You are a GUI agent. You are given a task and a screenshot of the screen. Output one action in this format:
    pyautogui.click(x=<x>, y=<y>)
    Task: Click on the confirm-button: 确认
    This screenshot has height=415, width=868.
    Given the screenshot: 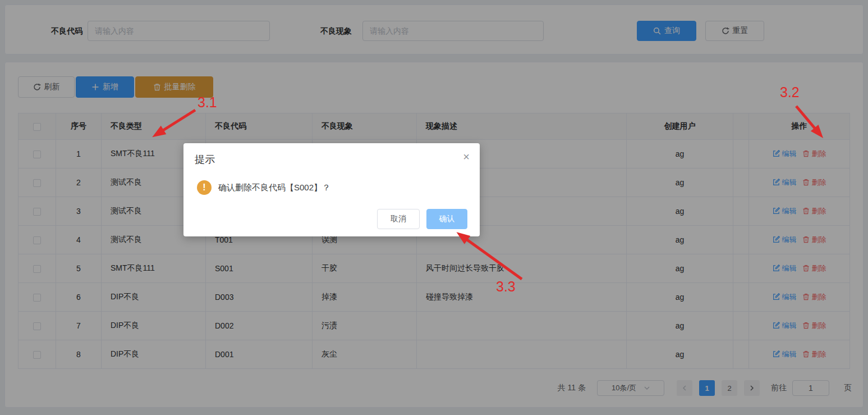 What is the action you would take?
    pyautogui.click(x=447, y=219)
    